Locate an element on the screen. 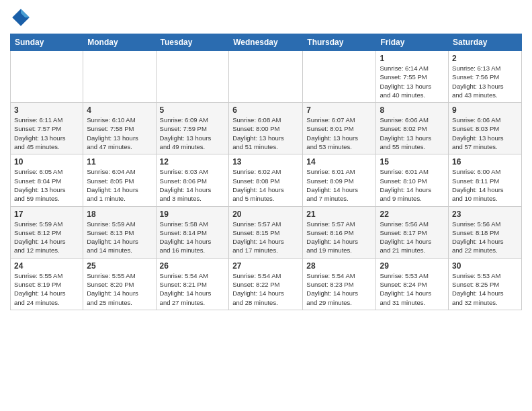  day-cell: 26Sunrise: 5:54 AMSunset: 8:21 PMDayligh… is located at coordinates (192, 283).